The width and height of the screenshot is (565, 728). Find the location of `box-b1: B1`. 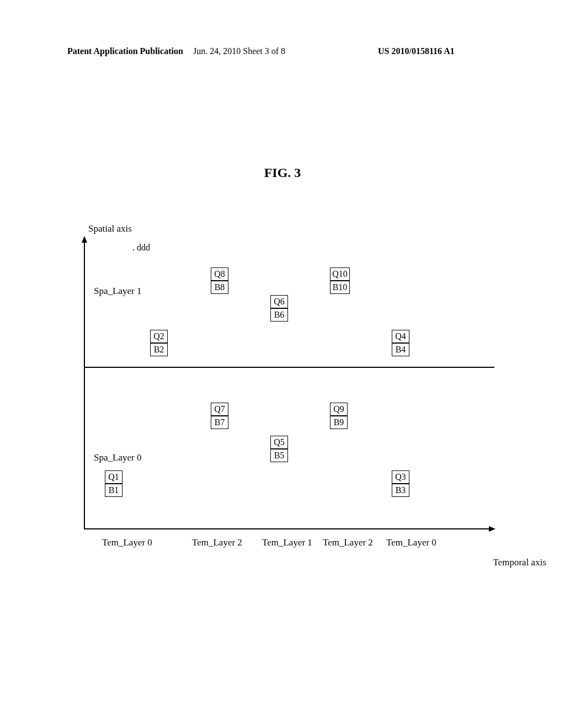

box-b1: B1 is located at coordinates (114, 490).